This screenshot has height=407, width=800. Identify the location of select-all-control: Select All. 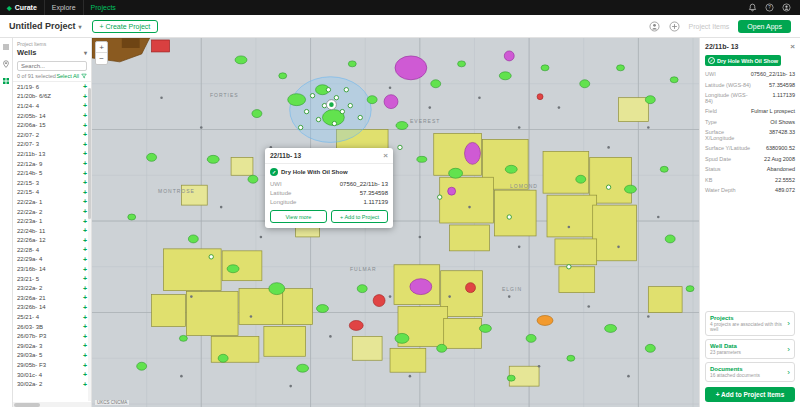
(72, 76).